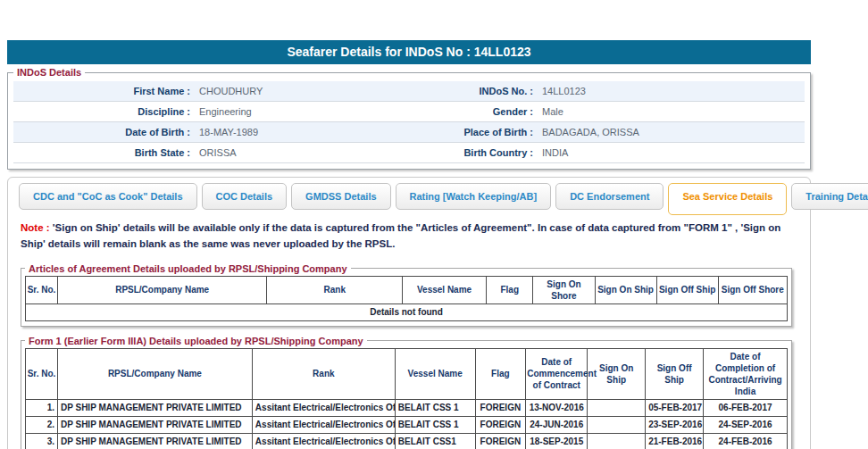 The height and width of the screenshot is (449, 868). Describe the element at coordinates (49, 72) in the screenshot. I see `indos-details-legend: INDoS Details` at that location.